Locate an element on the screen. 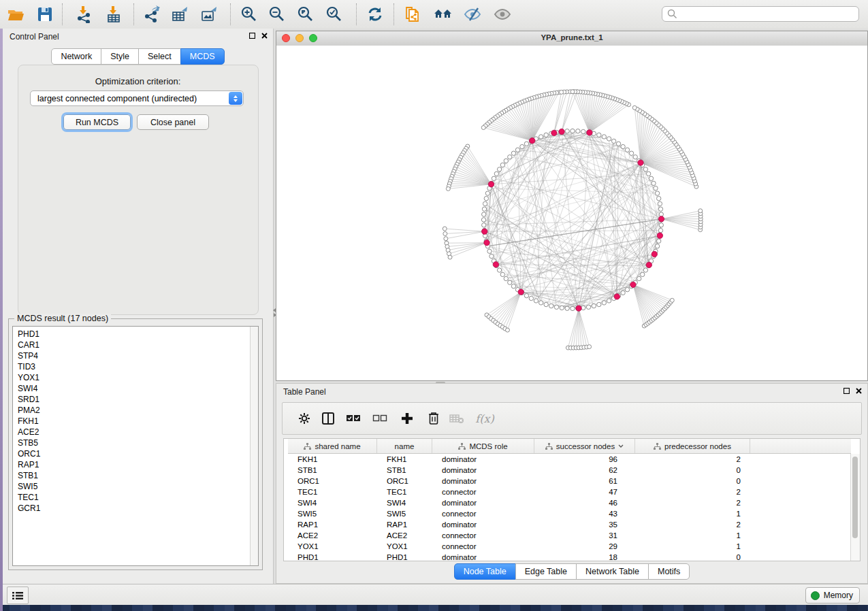  cell-successor-nodes: 31 is located at coordinates (585, 536).